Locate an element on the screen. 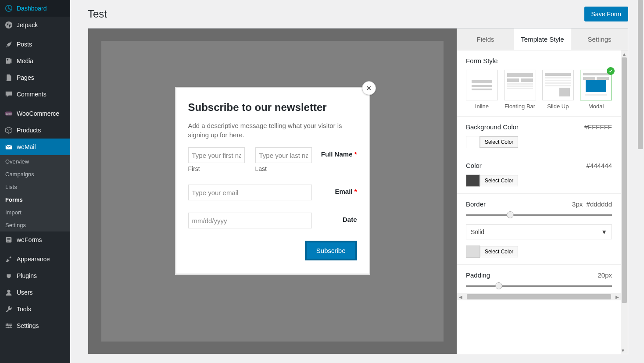 This screenshot has width=644, height=363. panel-vertical-scrollbar: ▲ ▼ is located at coordinates (624, 202).